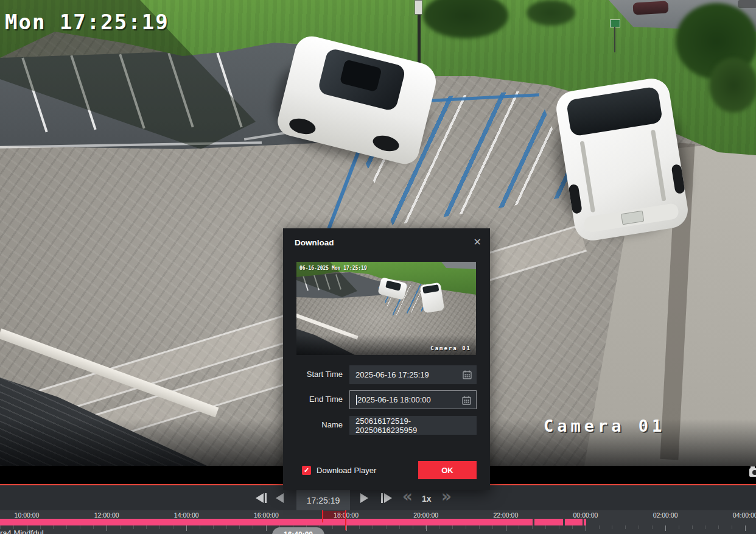 Image resolution: width=756 pixels, height=534 pixels. What do you see at coordinates (752, 473) in the screenshot?
I see `snapshot-camera-icon` at bounding box center [752, 473].